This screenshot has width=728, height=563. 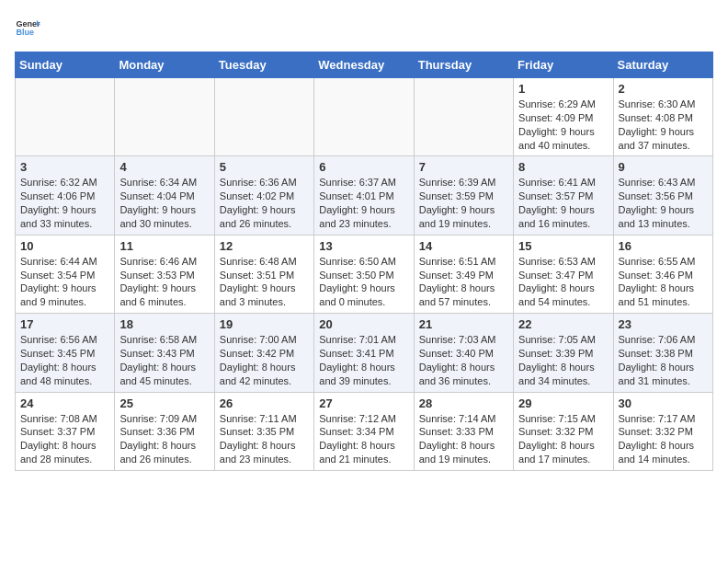 I want to click on day-info: Daylight: 8 hours and 26 minutes., so click(x=164, y=453).